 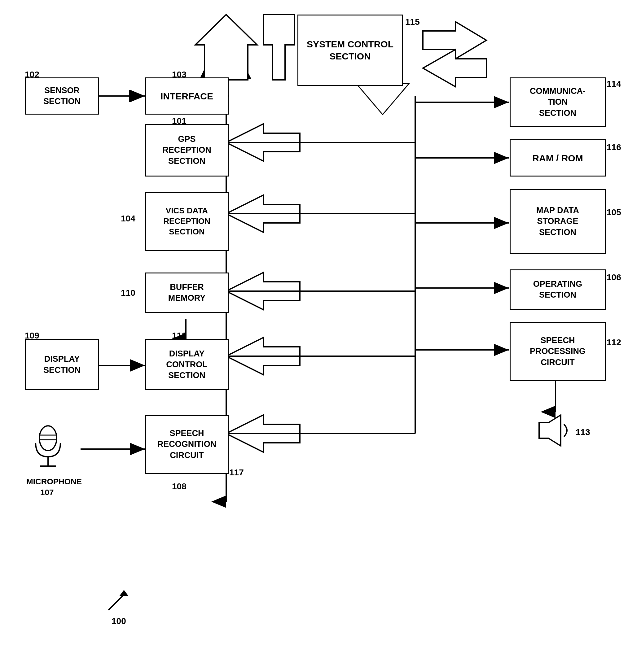 I want to click on speaker-label: 113, so click(x=583, y=432).